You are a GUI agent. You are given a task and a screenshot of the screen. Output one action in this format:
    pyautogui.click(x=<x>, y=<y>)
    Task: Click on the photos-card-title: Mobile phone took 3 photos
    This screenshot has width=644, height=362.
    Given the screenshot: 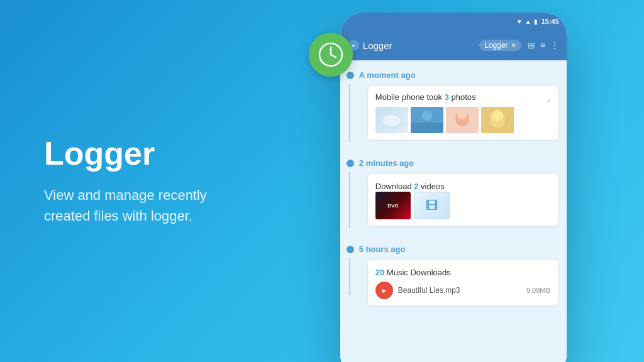 What is the action you would take?
    pyautogui.click(x=426, y=97)
    